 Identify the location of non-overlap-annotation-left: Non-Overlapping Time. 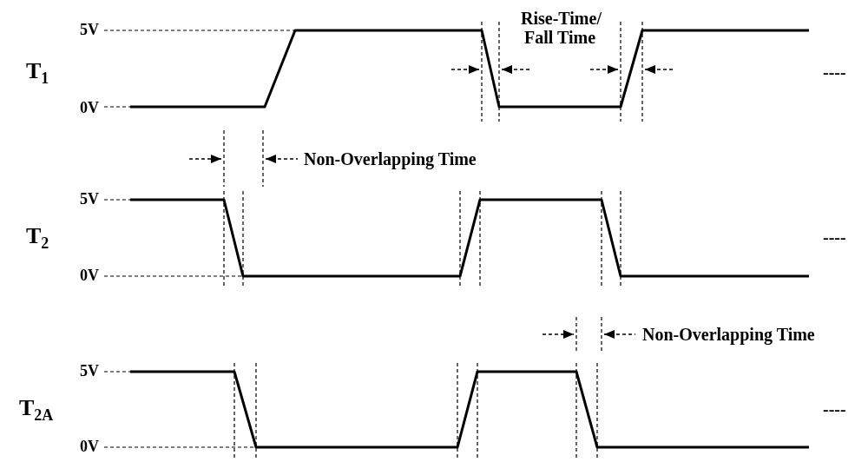
(333, 158).